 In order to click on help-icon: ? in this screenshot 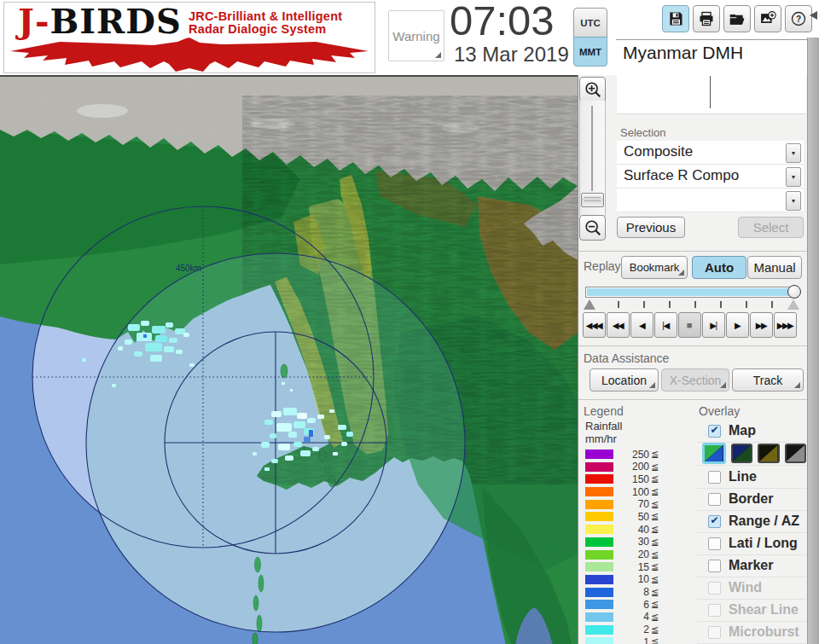, I will do `click(799, 19)`.